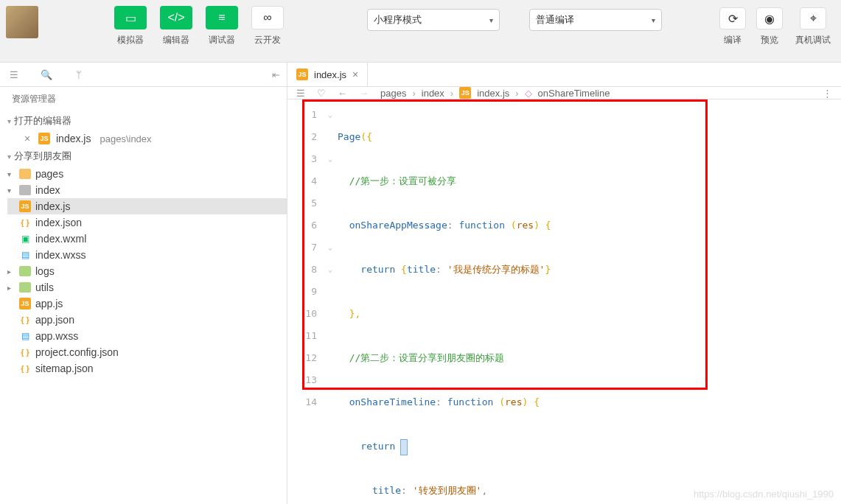  I want to click on file-project-config: { } project.config.json, so click(147, 352).